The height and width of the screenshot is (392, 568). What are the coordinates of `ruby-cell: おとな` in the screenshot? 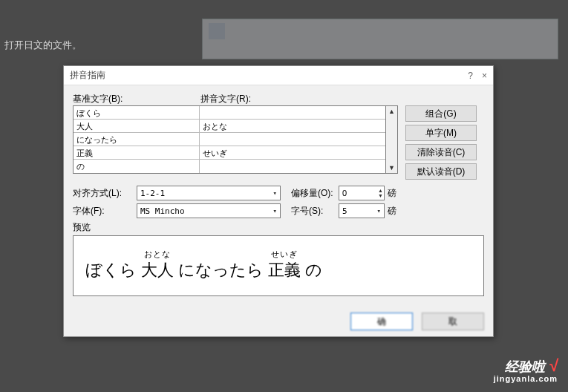 It's located at (293, 126).